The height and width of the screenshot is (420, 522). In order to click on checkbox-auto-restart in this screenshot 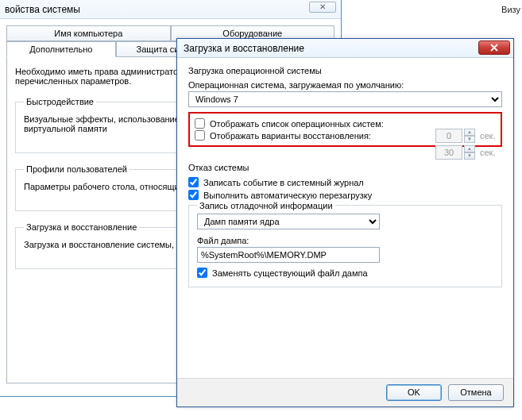, I will do `click(194, 195)`.